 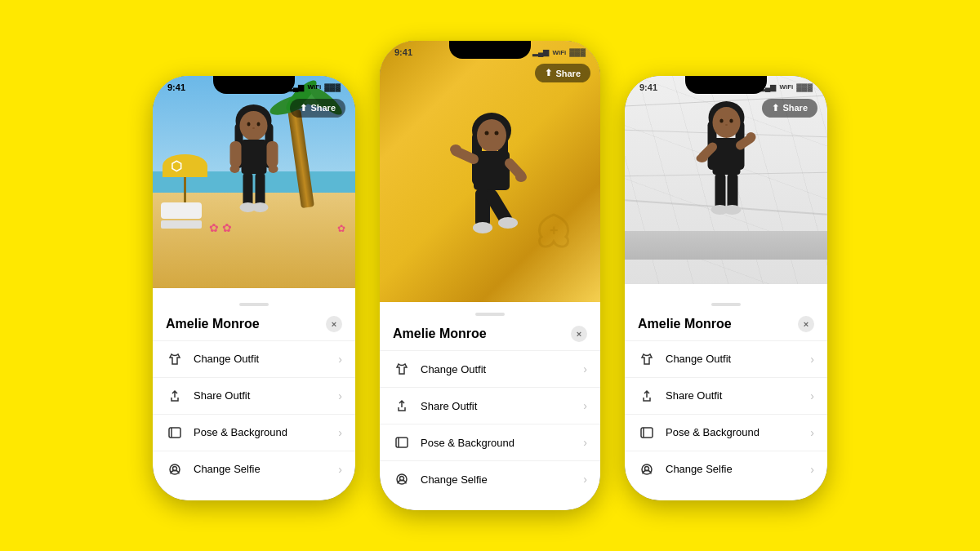 I want to click on outfit-icon-right, so click(x=647, y=359).